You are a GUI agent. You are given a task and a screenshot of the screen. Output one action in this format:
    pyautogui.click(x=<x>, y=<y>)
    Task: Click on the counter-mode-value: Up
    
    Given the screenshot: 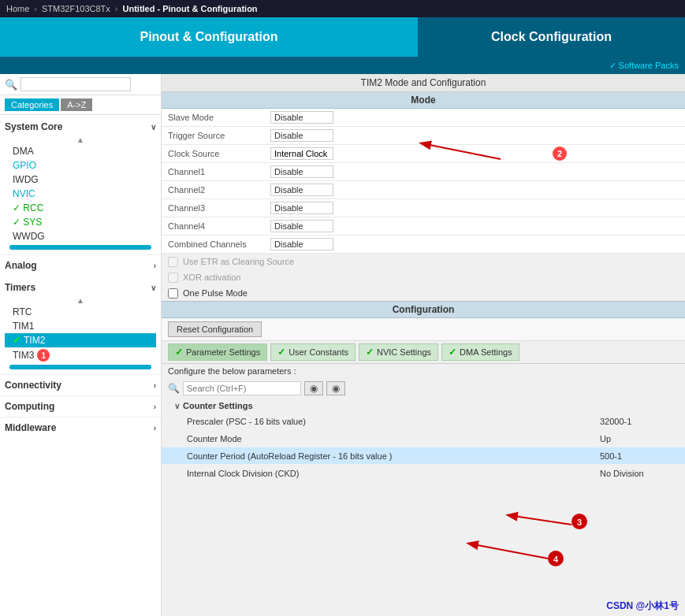 What is the action you would take?
    pyautogui.click(x=639, y=439)
    